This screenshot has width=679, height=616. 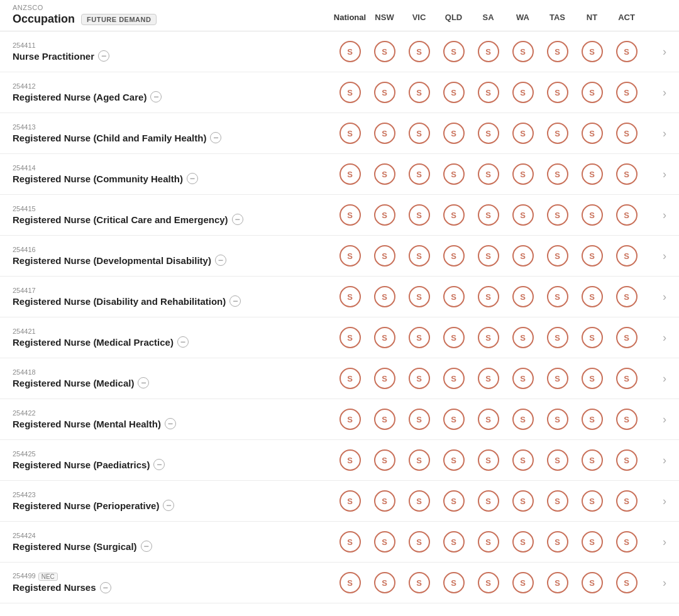 I want to click on table-row: 254415Registered Nurse (Critical Care an…, so click(x=340, y=215).